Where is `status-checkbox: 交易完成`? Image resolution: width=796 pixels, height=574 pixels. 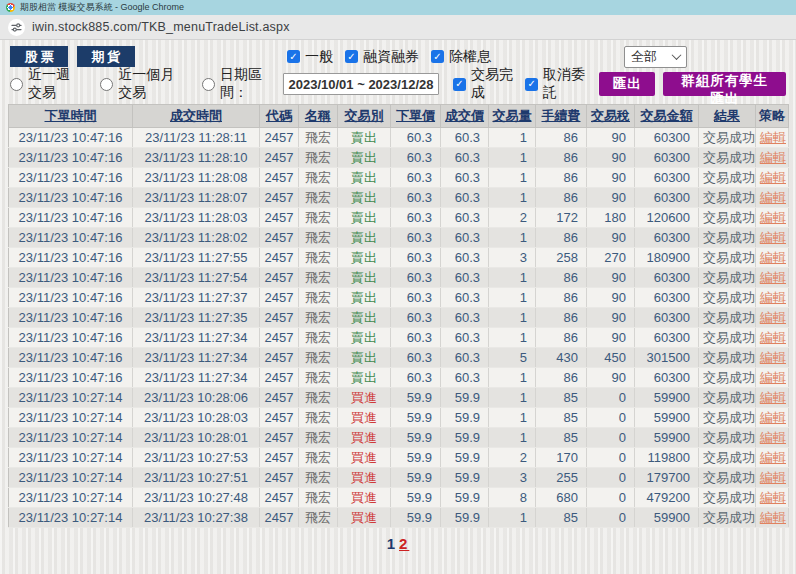 status-checkbox: 交易完成 is located at coordinates (484, 84).